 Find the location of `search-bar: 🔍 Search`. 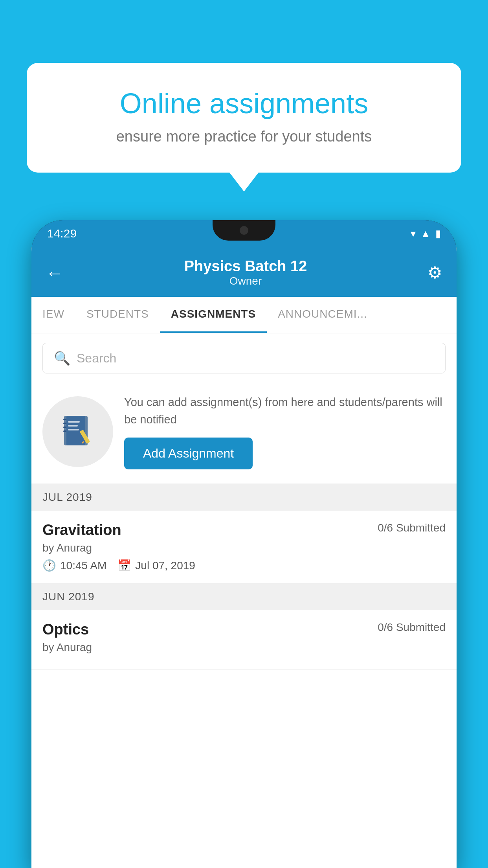

search-bar: 🔍 Search is located at coordinates (244, 358).